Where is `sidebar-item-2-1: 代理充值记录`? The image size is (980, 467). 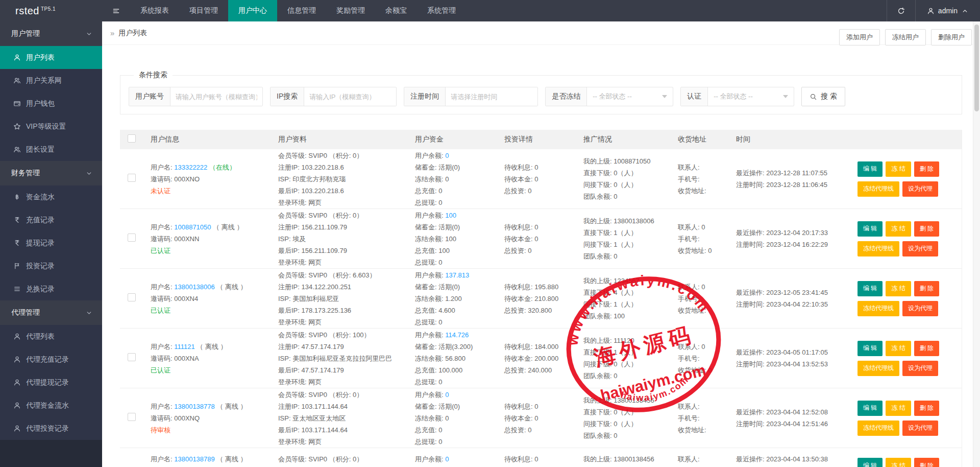 sidebar-item-2-1: 代理充值记录 is located at coordinates (51, 360).